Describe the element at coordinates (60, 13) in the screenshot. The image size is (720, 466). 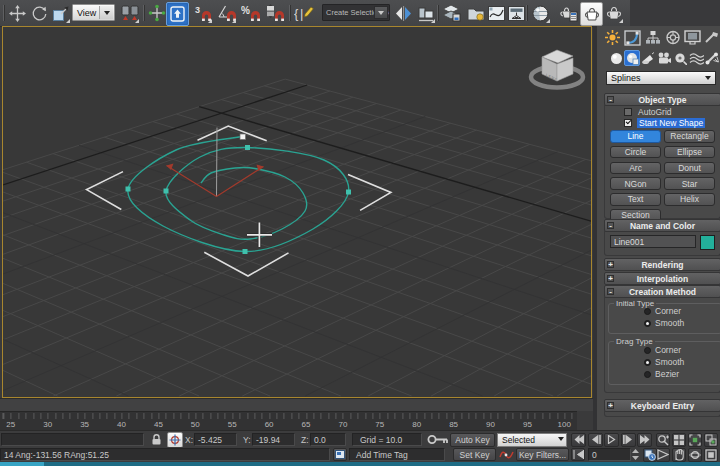
I see `select-and-scale-button` at that location.